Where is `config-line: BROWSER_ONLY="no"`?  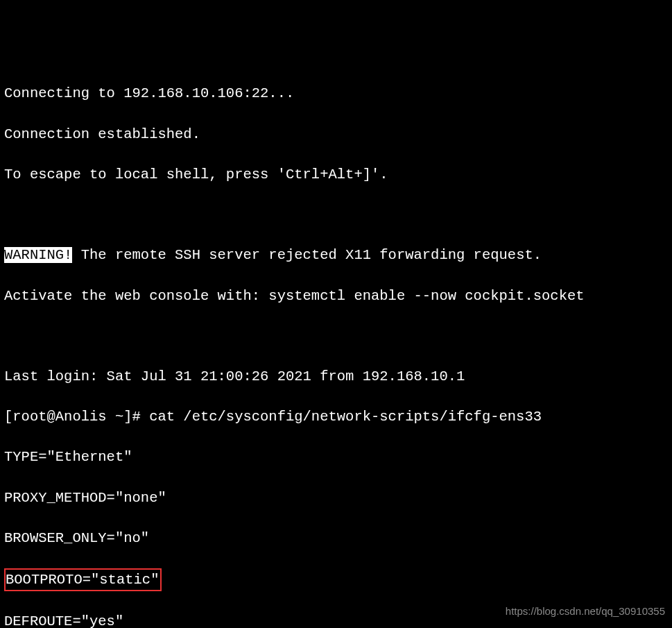 config-line: BROWSER_ONLY="no" is located at coordinates (336, 538).